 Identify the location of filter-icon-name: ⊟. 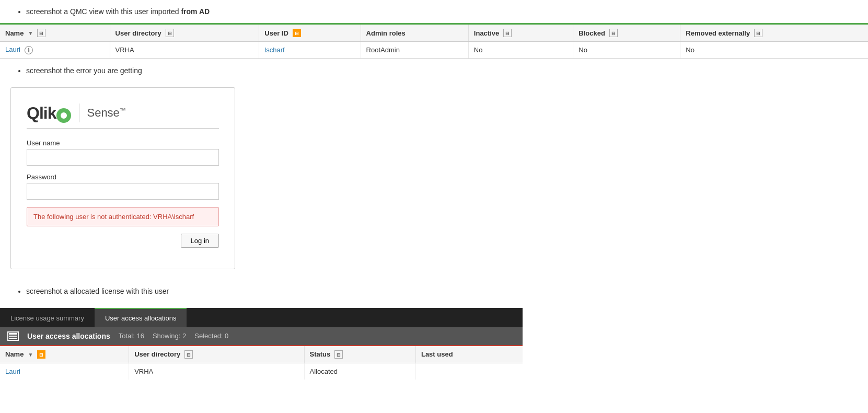
(41, 33).